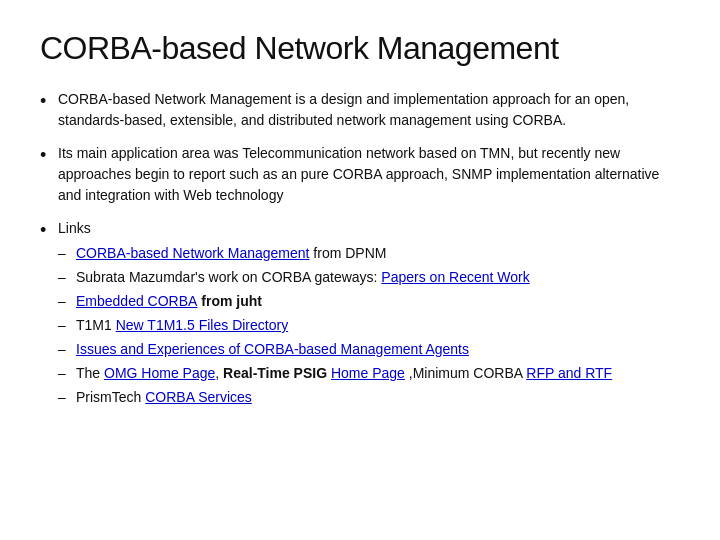  What do you see at coordinates (198, 397) in the screenshot?
I see `corba-services-link: CORBA Services` at bounding box center [198, 397].